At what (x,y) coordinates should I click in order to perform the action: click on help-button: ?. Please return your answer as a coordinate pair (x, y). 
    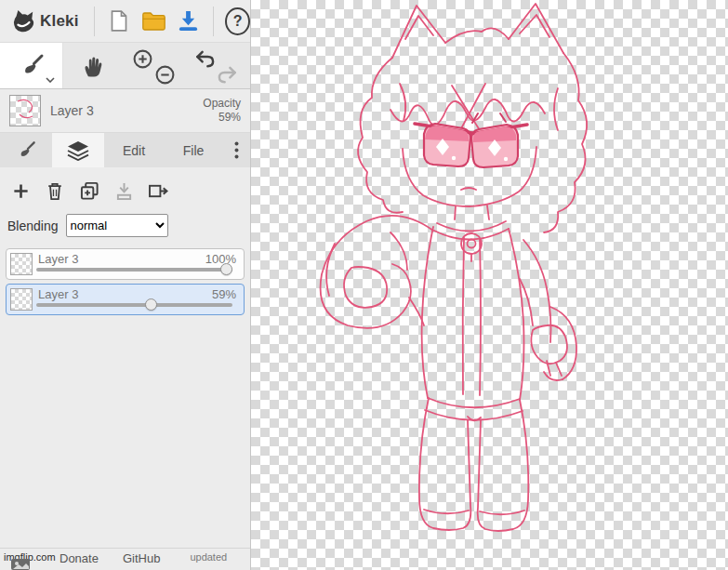
    Looking at the image, I should click on (238, 21).